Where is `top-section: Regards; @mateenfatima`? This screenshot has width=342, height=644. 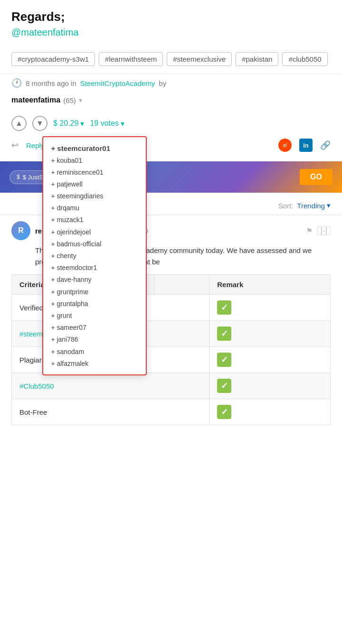
top-section: Regards; @mateenfatima is located at coordinates (171, 26).